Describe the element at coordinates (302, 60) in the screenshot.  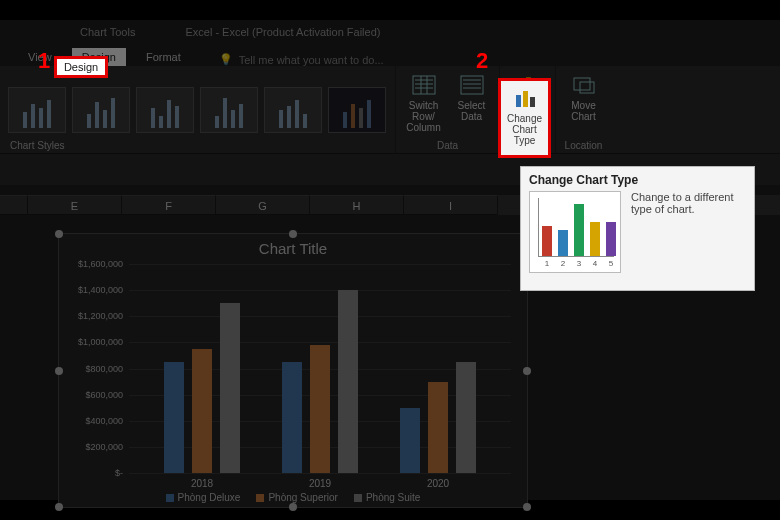
I see `tell-me-search: 💡 Tell me what you want to do...` at that location.